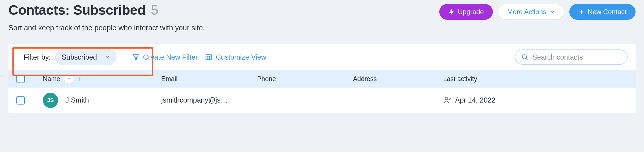 The image size is (644, 152). I want to click on customize-view-link: Customize View, so click(236, 57).